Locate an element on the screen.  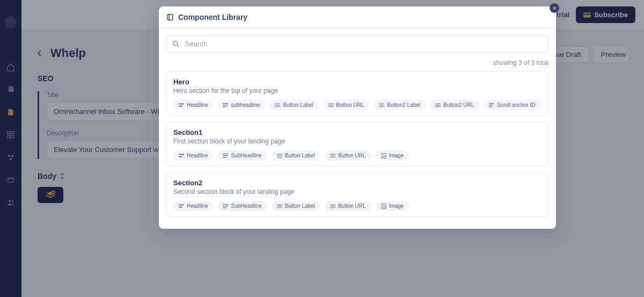
param-label: Scroll anchor ID is located at coordinates (516, 105).